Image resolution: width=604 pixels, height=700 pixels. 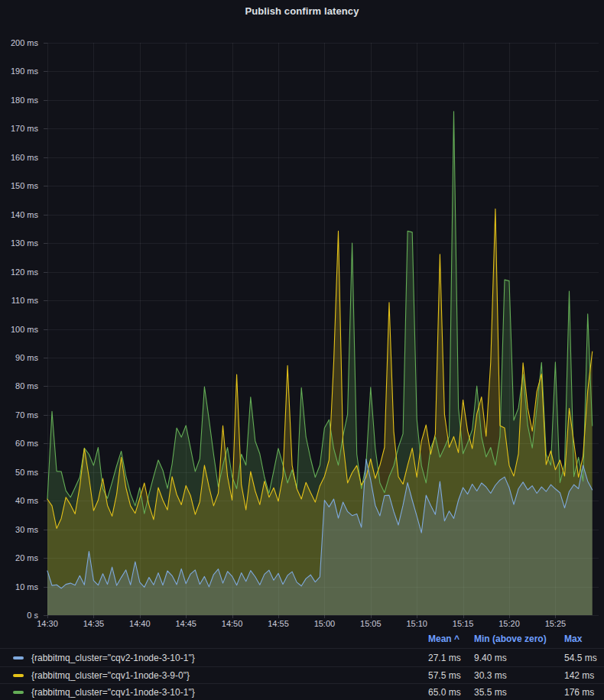 I want to click on legend-row: {rabbitmq_cluster="cqv1-1node-3-9-0"} 57…, so click(x=302, y=675).